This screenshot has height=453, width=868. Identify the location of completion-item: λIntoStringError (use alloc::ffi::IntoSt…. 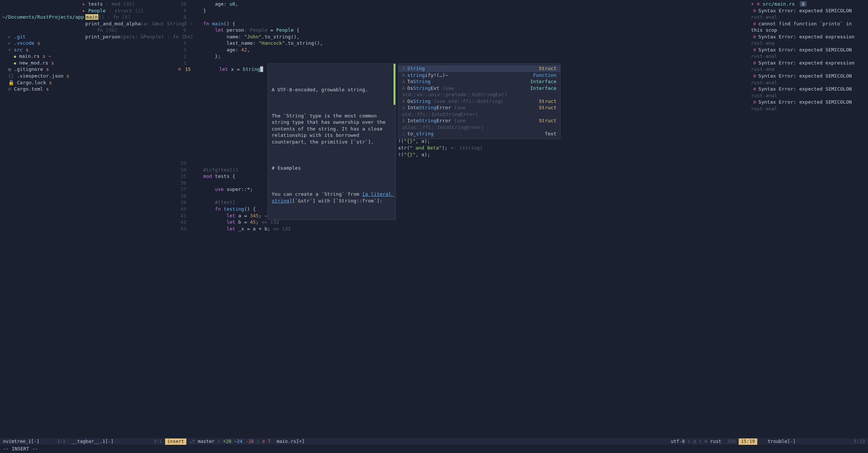
(479, 124).